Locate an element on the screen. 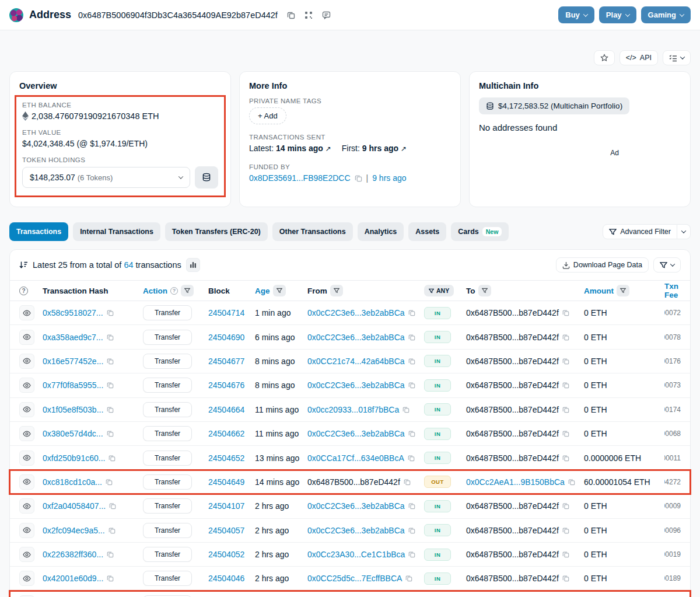 This screenshot has height=597, width=700. block-link: 24504662 is located at coordinates (226, 434).